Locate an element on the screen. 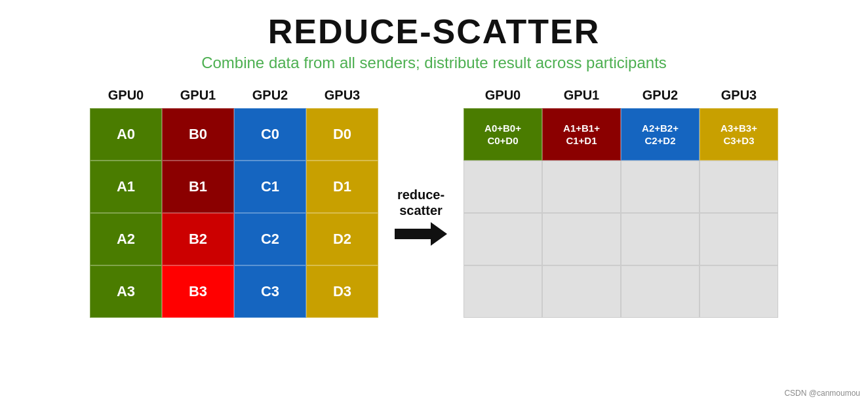  left-header-gpu1: GPU1 is located at coordinates (198, 96).